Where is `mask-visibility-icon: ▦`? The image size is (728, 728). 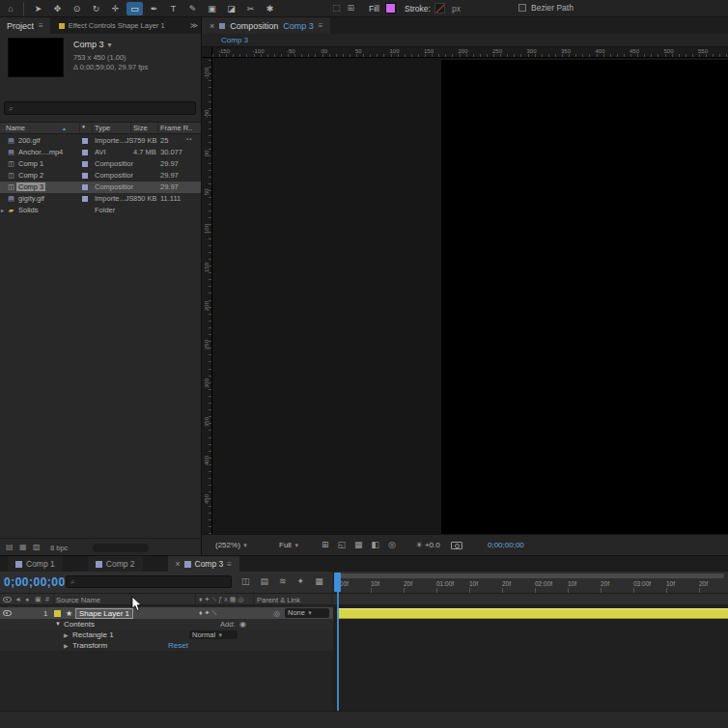
mask-visibility-icon: ▦ is located at coordinates (359, 545).